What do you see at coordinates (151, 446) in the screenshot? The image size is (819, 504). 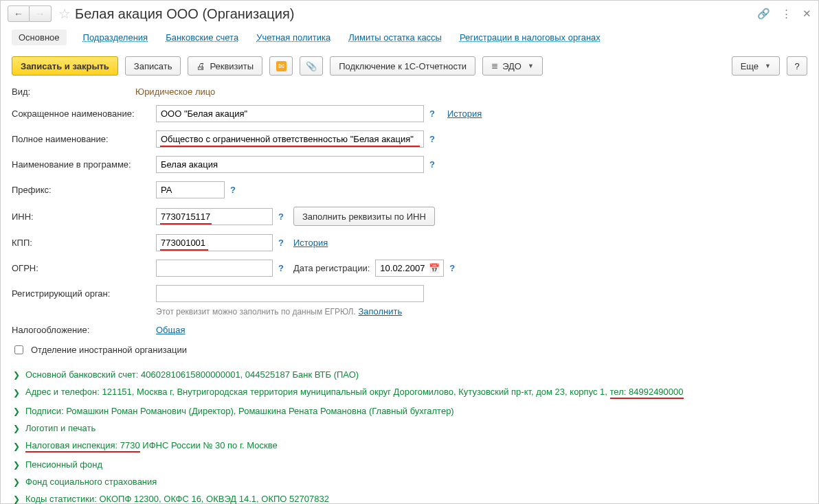 I see `section-tax-office-label: Налоговая инспекция: 7730 ИФНС России № …` at bounding box center [151, 446].